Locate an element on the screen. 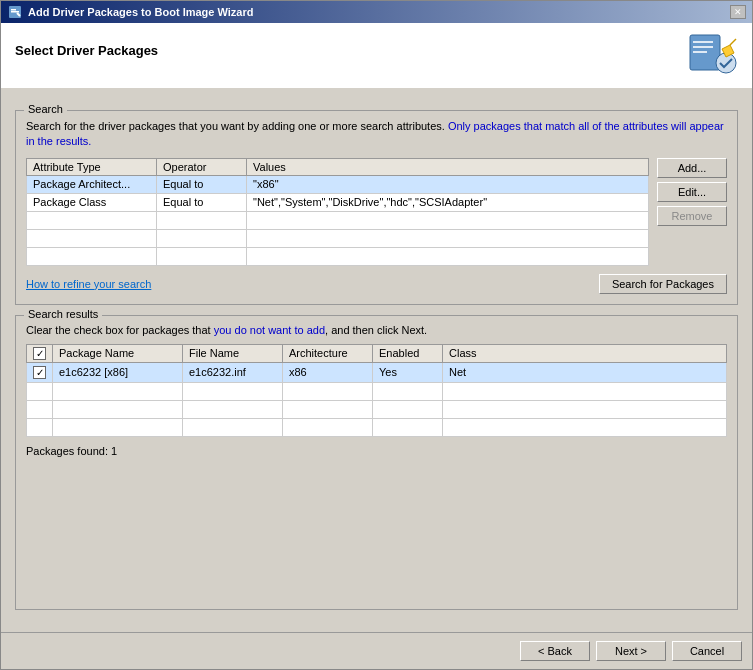 The width and height of the screenshot is (753, 670). titlebar-controls: ✕ is located at coordinates (738, 12).